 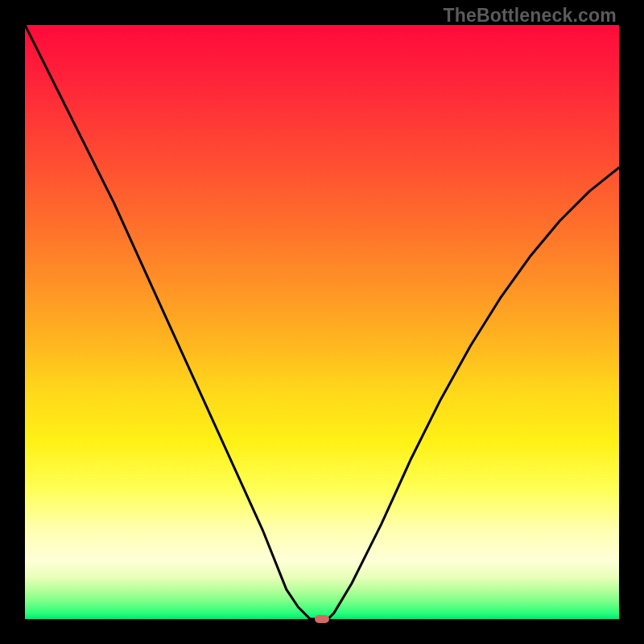 What do you see at coordinates (322, 619) in the screenshot?
I see `minimum-marker` at bounding box center [322, 619].